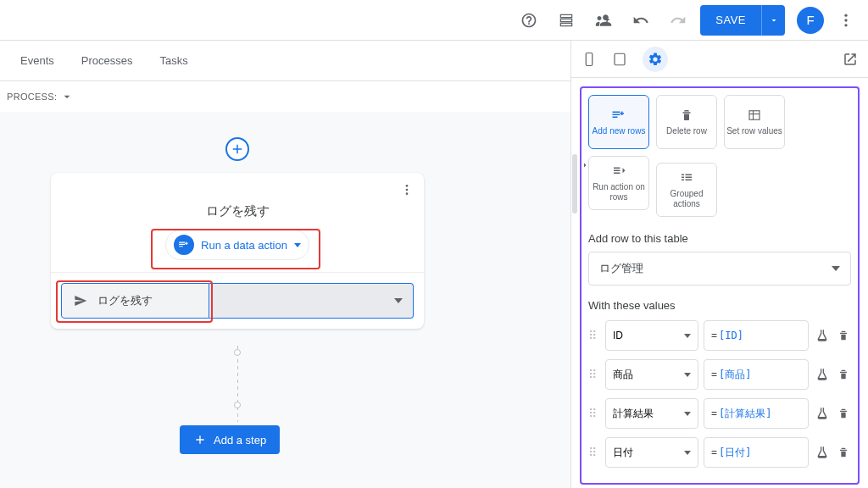 This screenshot has width=868, height=488. What do you see at coordinates (720, 156) in the screenshot?
I see `action-tiles: Add new rows Delete row Set row values R…` at bounding box center [720, 156].